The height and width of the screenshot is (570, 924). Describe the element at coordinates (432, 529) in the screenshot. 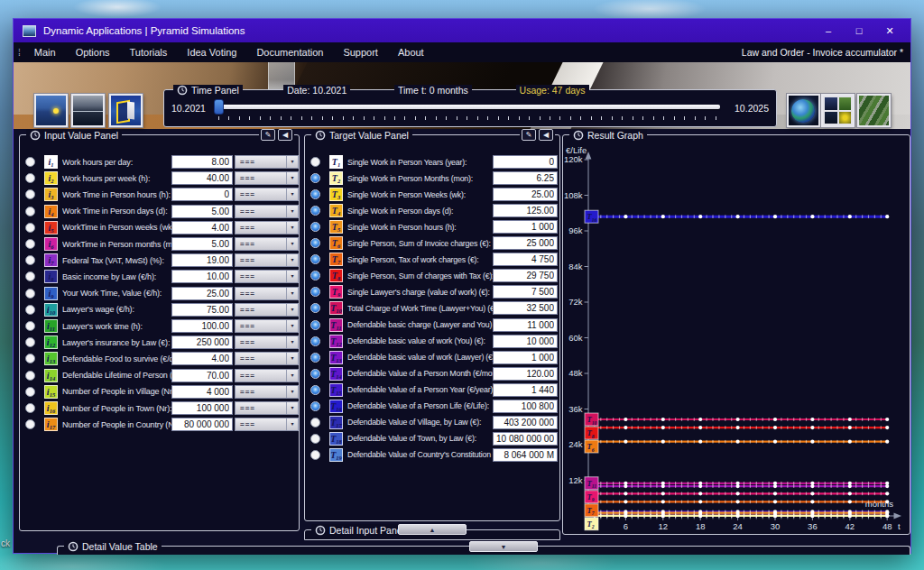

I see `expand-up-button: ▲` at that location.